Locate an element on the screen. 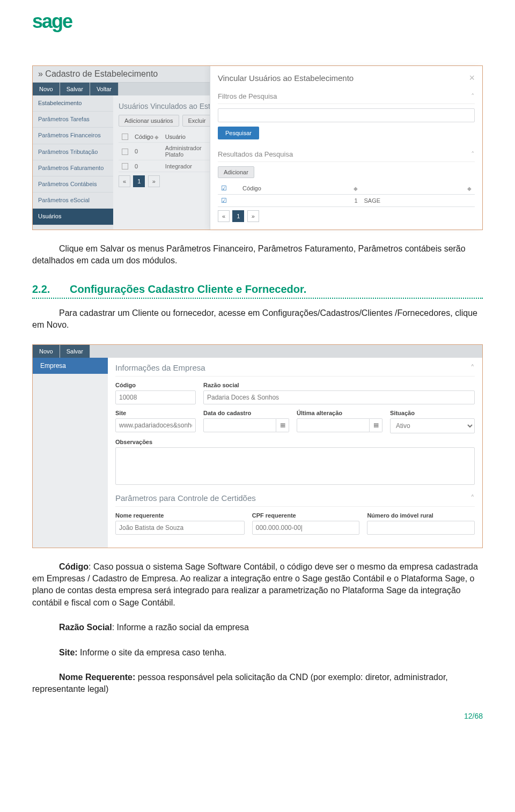 This screenshot has height=812, width=515. site-label: Site is located at coordinates (156, 413).